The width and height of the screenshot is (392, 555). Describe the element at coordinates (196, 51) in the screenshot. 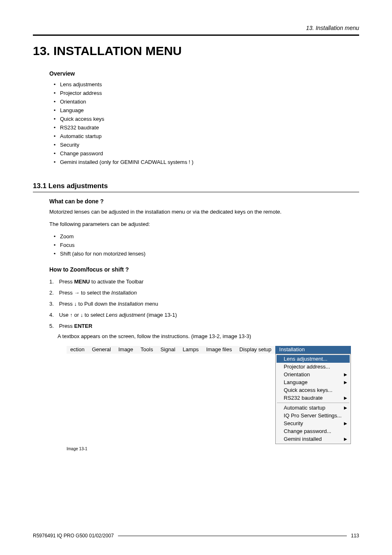

I see `chapter-title: 13. INSTALLATION MENU` at that location.